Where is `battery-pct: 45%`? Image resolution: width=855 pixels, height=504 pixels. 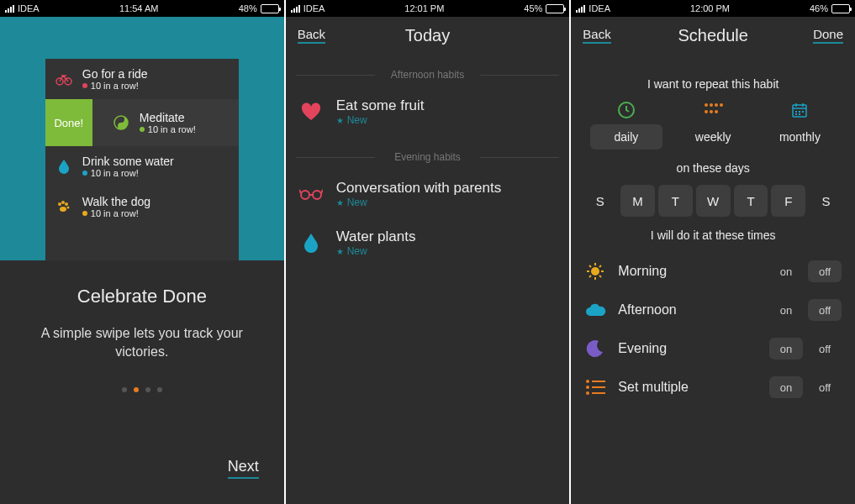 battery-pct: 45% is located at coordinates (533, 8).